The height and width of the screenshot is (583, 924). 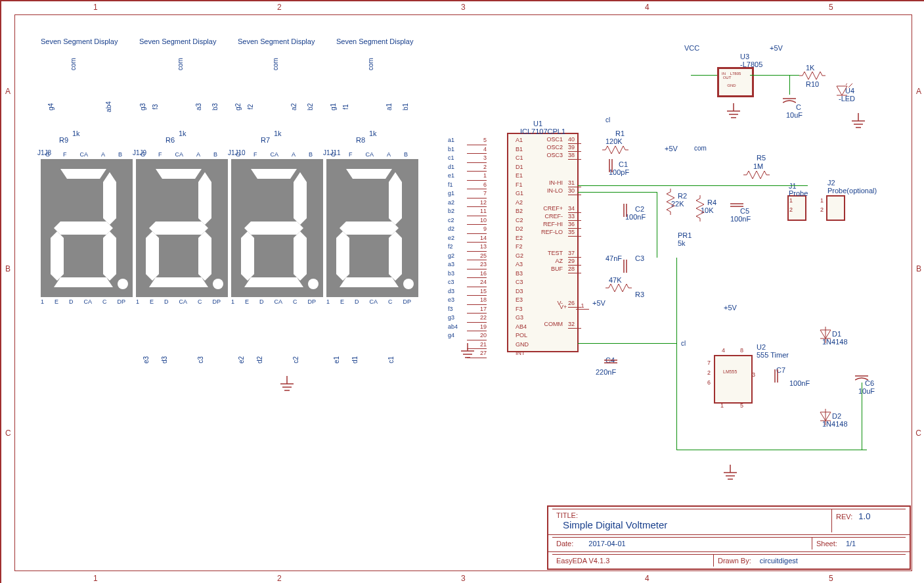 What do you see at coordinates (640, 258) in the screenshot?
I see `comp-ref: C3` at bounding box center [640, 258].